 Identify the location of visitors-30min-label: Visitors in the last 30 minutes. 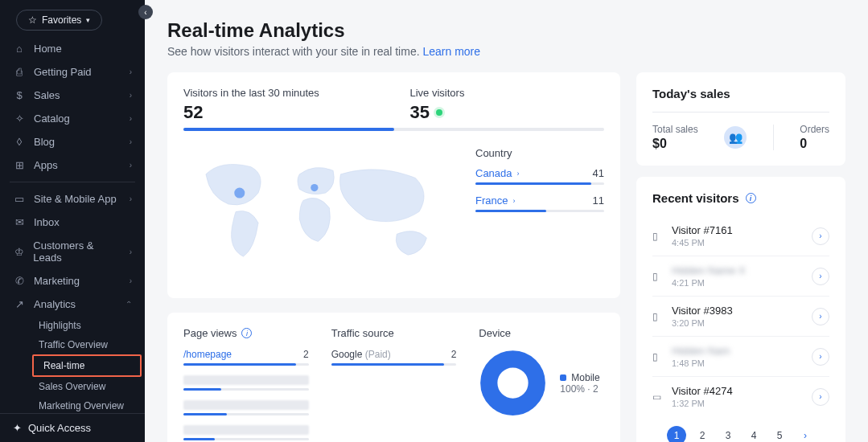
(281, 93).